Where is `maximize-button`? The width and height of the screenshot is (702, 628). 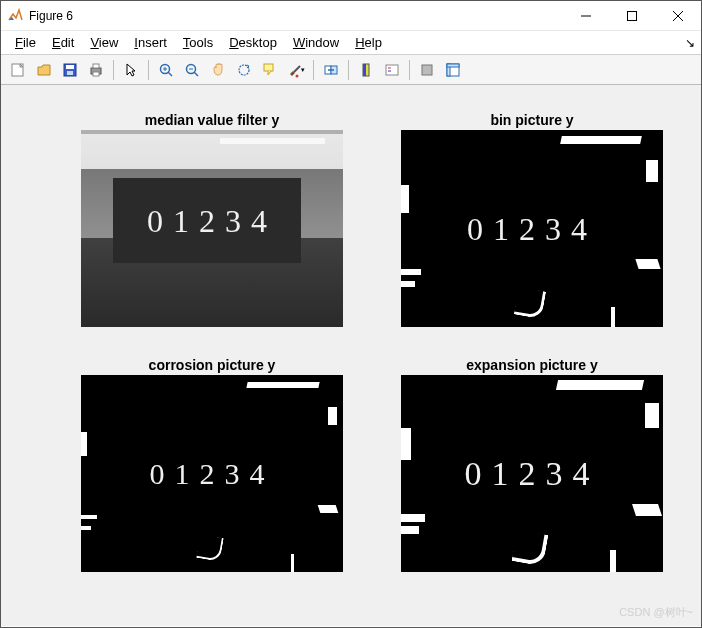 maximize-button is located at coordinates (632, 16).